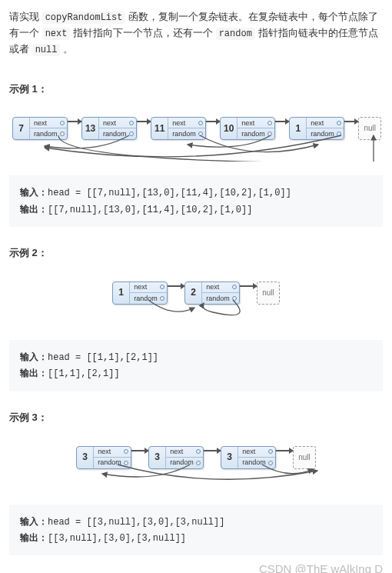 The image size is (392, 573). I want to click on example-3-title: 示例 3：, so click(196, 418).